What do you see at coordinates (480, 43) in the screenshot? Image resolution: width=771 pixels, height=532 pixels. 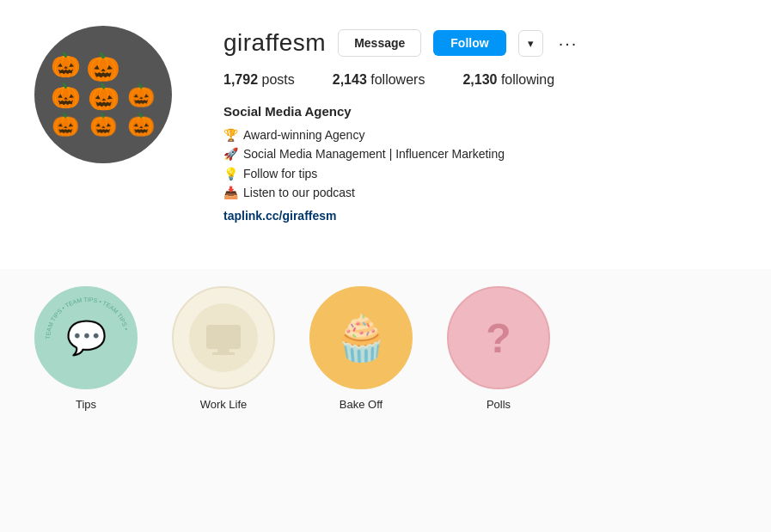 I see `username-row: giraffesm Message Follow ▾ ···` at bounding box center [480, 43].